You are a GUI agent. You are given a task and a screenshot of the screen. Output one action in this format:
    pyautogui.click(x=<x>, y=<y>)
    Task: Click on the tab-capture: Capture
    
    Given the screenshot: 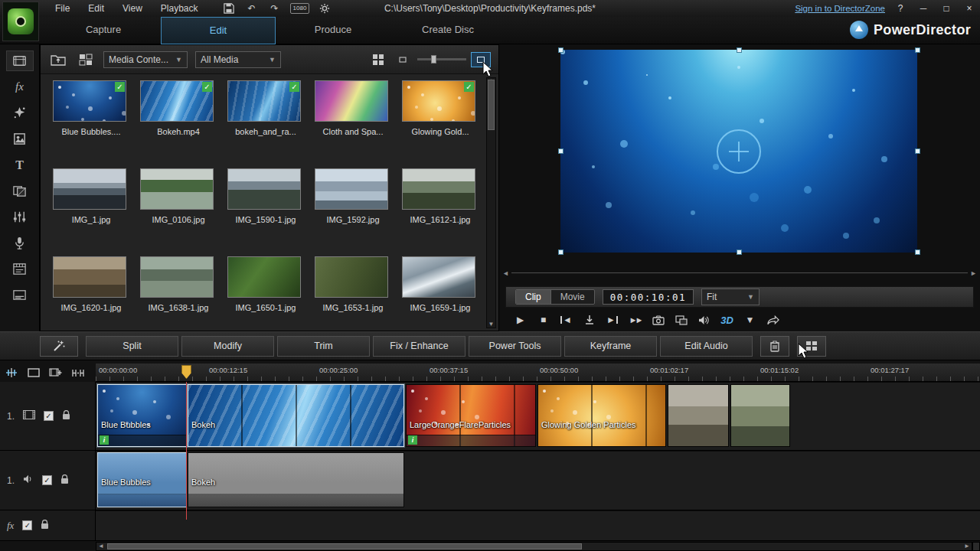 What is the action you would take?
    pyautogui.click(x=103, y=31)
    